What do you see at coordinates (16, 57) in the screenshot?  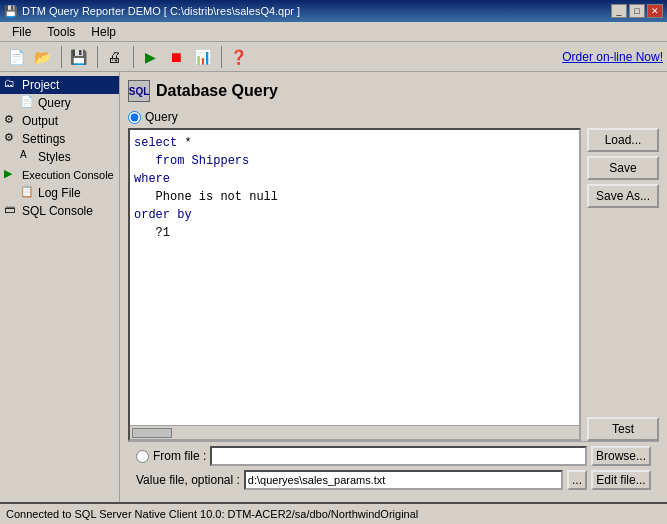 I see `new-button: 📄` at bounding box center [16, 57].